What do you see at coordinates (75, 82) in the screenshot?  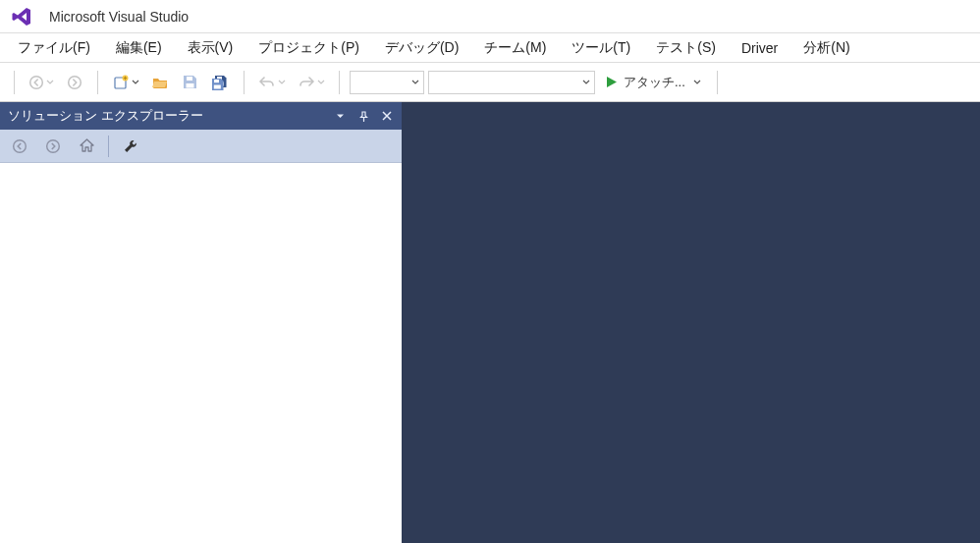 I see `nav-forward-button` at bounding box center [75, 82].